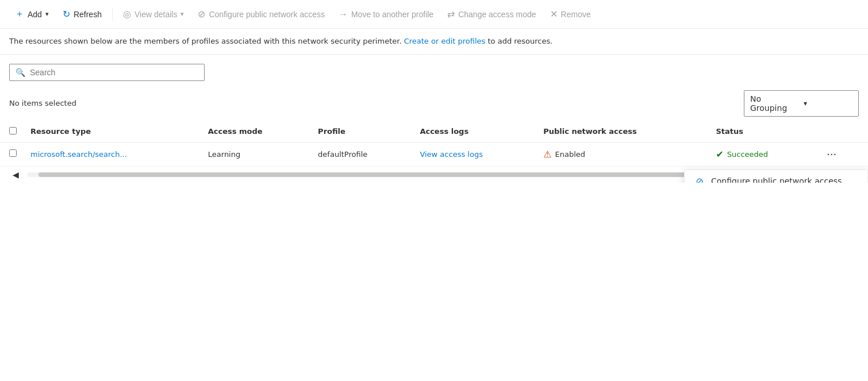  I want to click on col-profile: Profile, so click(362, 132).